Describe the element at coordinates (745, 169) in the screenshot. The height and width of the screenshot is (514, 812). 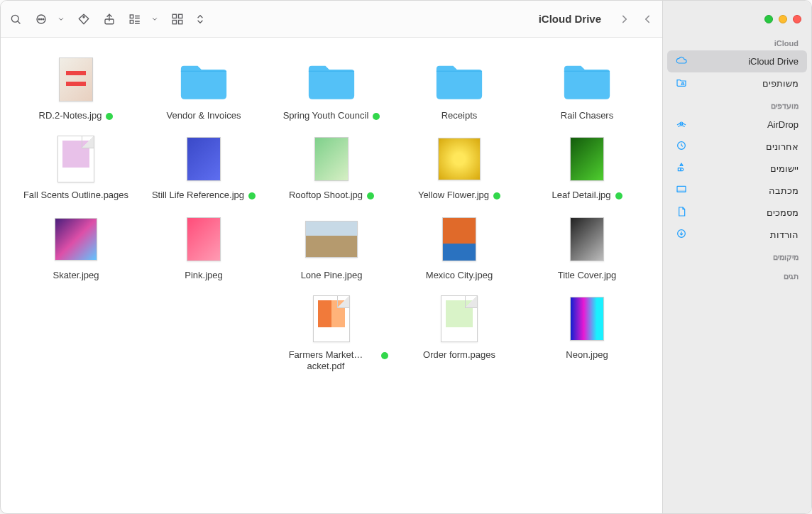
I see `sidebar-item-label: יישומים` at that location.